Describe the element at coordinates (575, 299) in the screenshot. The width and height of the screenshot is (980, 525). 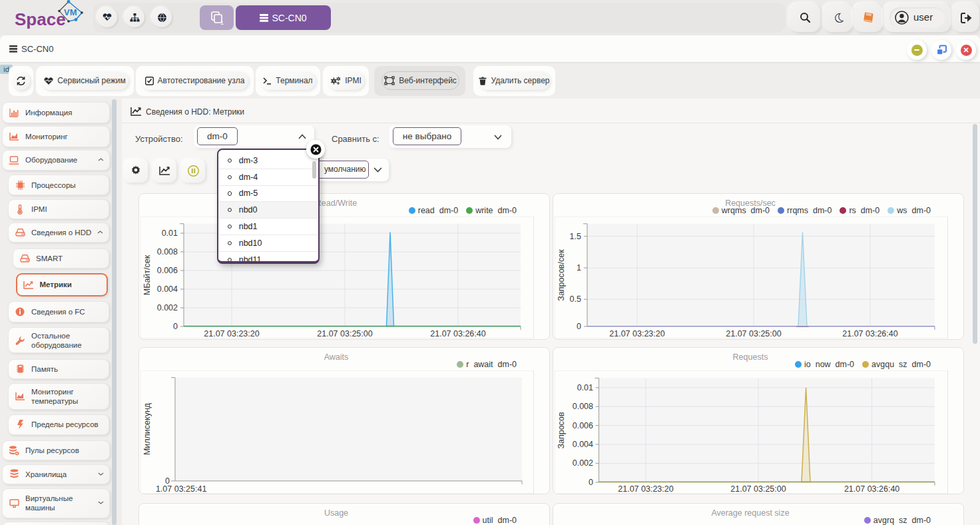
I see `svg-text: 0.5` at that location.